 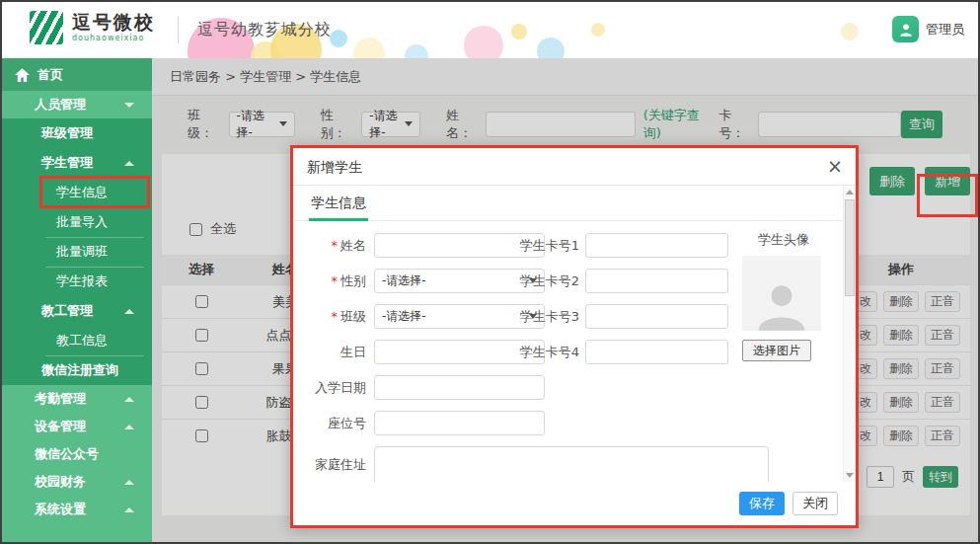 I want to click on address-textarea, so click(x=571, y=464).